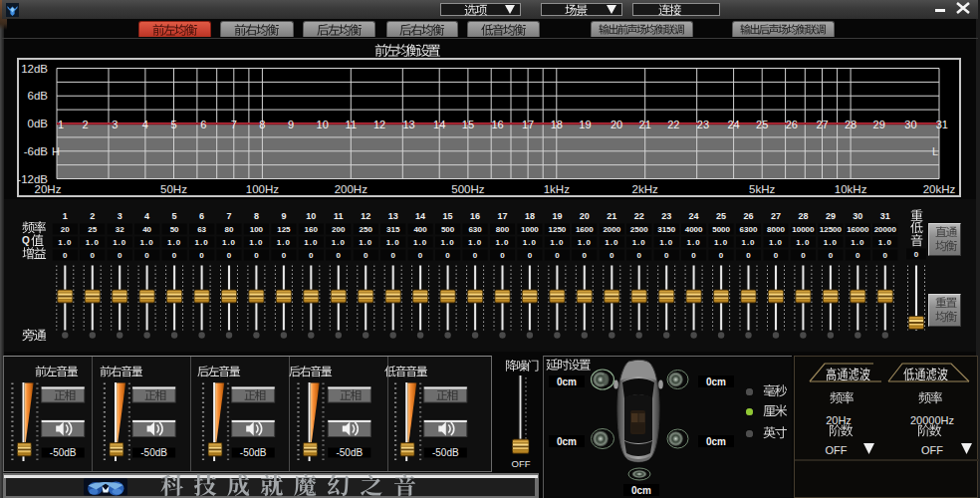 The image size is (980, 498). Describe the element at coordinates (263, 189) in the screenshot. I see `svg-text: 100Hz` at that location.